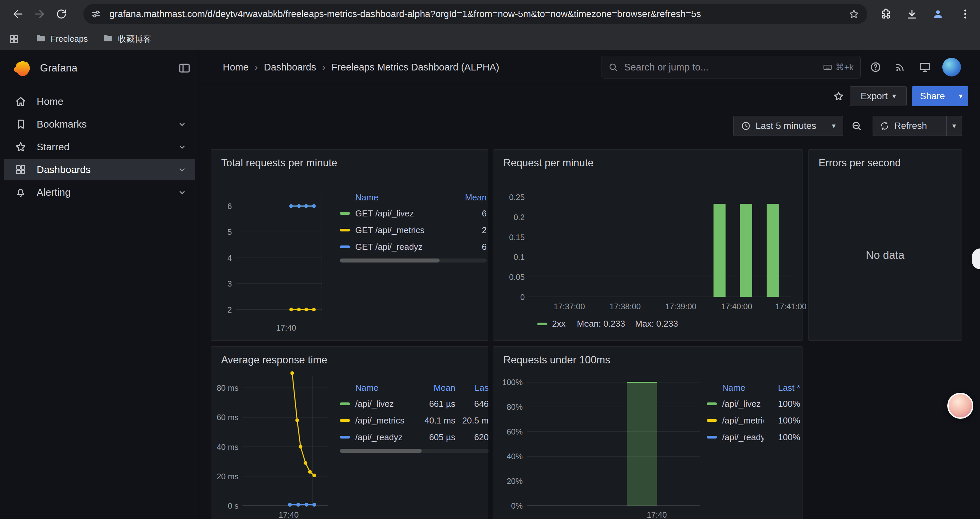  Describe the element at coordinates (940, 96) in the screenshot. I see `share-button: Share ▾` at that location.